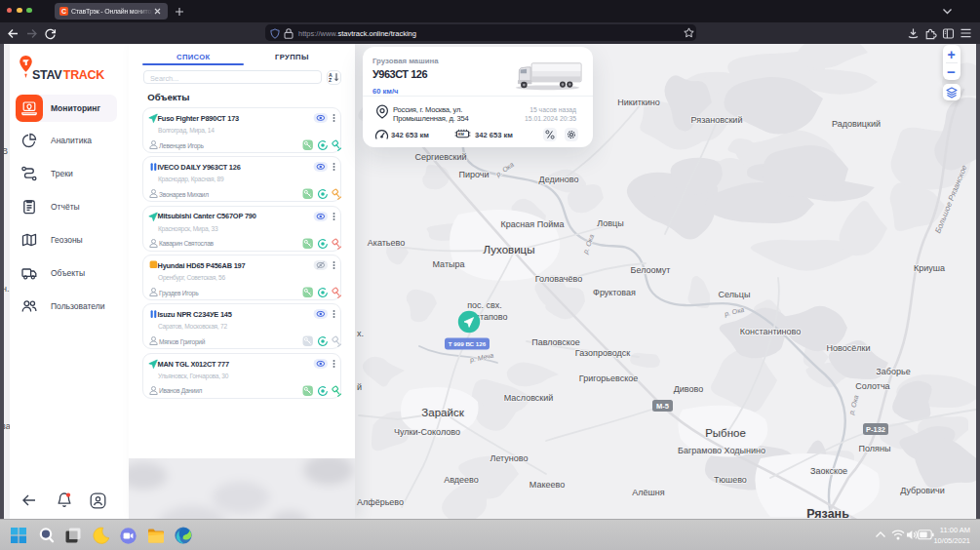 Image resolution: width=980 pixels, height=550 pixels. Describe the element at coordinates (529, 398) in the screenshot. I see `svg-text: Масловский` at that location.